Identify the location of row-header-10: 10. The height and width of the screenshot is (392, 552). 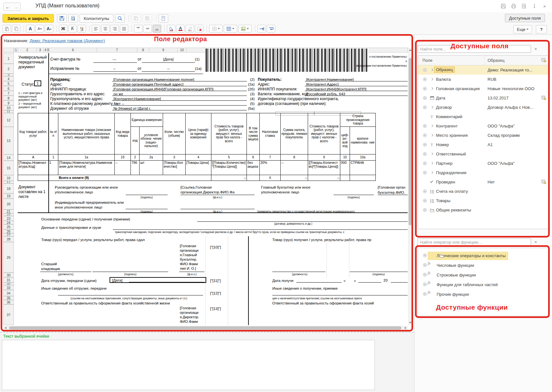
(8, 108).